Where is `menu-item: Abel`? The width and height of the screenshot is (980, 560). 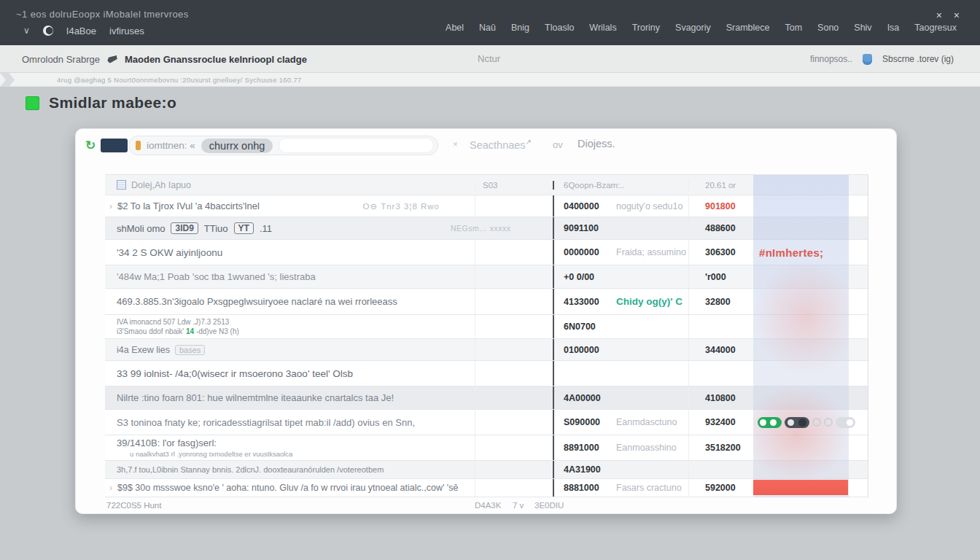
menu-item: Abel is located at coordinates (455, 28).